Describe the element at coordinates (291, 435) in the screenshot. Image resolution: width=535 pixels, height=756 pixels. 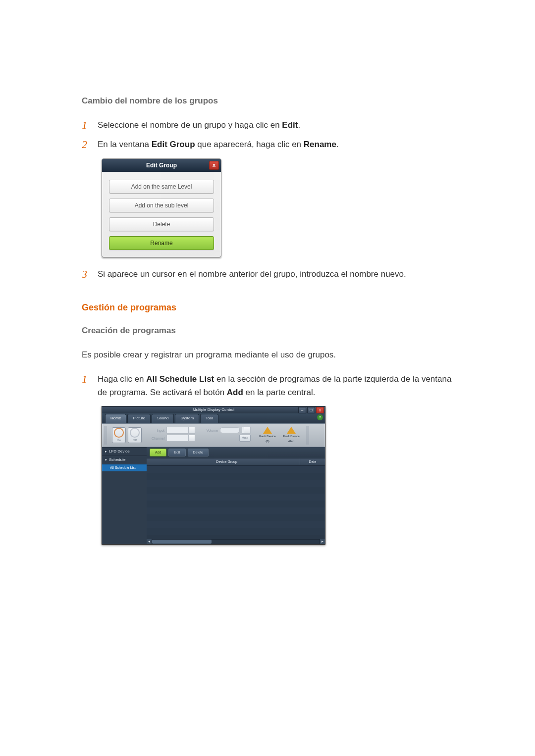
I see `fault-device-alert: Fault Device Alert` at that location.